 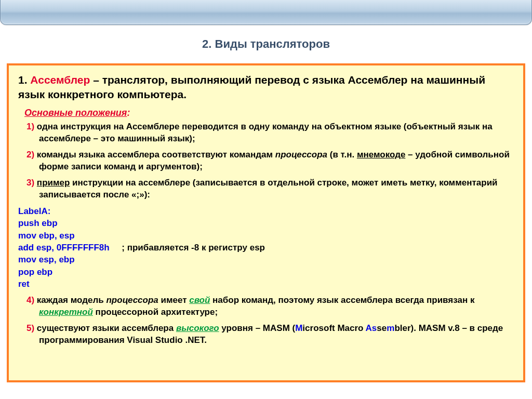 What do you see at coordinates (197, 328) in the screenshot?
I see `point-5-g1: высокого` at bounding box center [197, 328].